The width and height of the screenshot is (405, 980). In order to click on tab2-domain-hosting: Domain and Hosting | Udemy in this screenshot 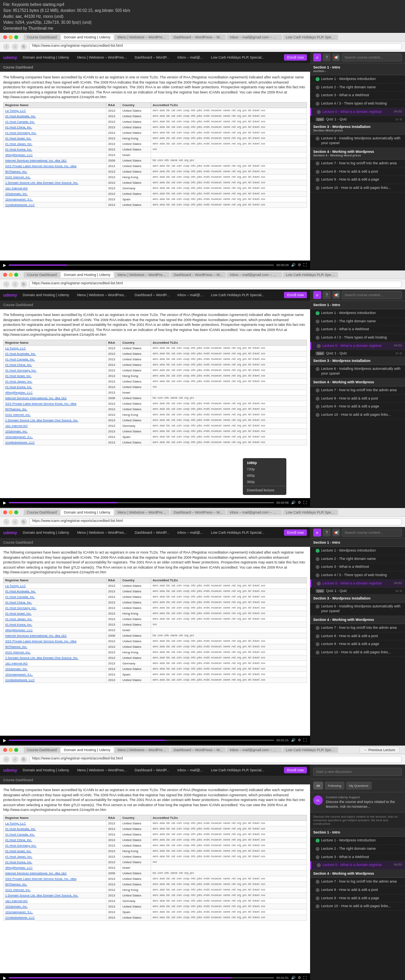, I will do `click(87, 275)`.